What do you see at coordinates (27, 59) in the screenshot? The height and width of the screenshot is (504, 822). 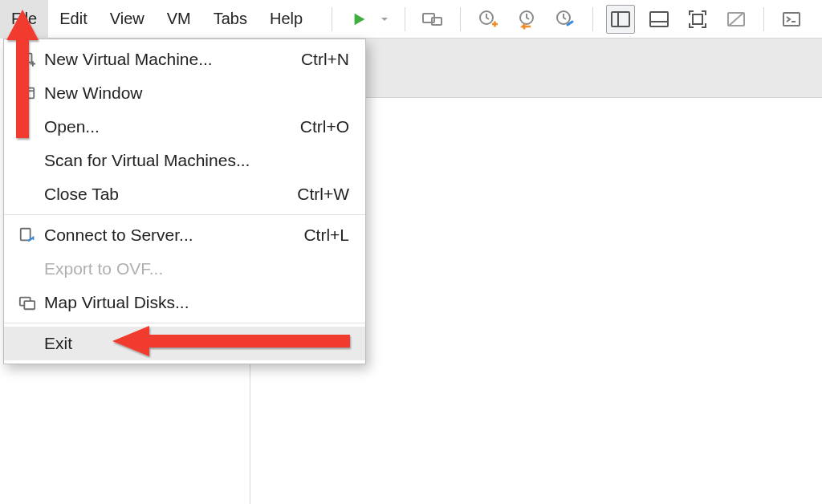 I see `screen-plus-icon` at bounding box center [27, 59].